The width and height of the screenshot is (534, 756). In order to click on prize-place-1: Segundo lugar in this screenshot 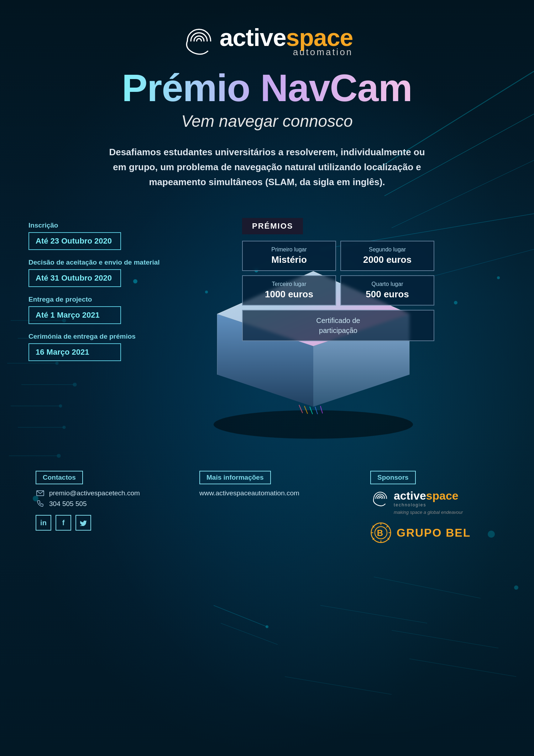, I will do `click(387, 250)`.